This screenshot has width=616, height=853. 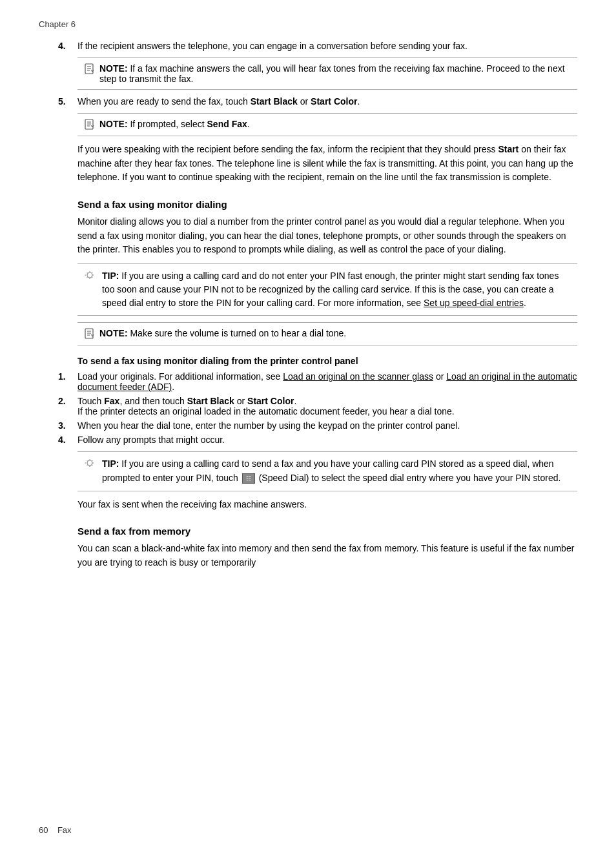 What do you see at coordinates (56, 830) in the screenshot?
I see `page-footer: 60 Fax` at bounding box center [56, 830].